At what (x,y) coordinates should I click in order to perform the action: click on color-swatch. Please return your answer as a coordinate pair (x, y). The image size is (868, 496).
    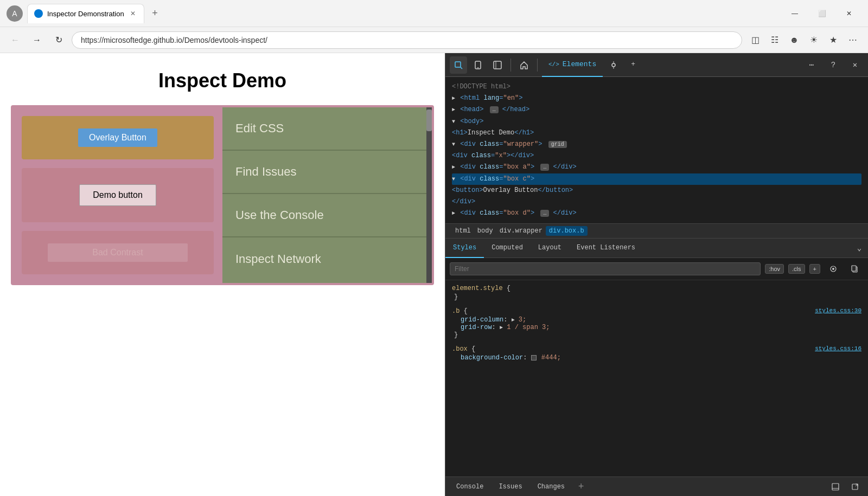
    Looking at the image, I should click on (534, 358).